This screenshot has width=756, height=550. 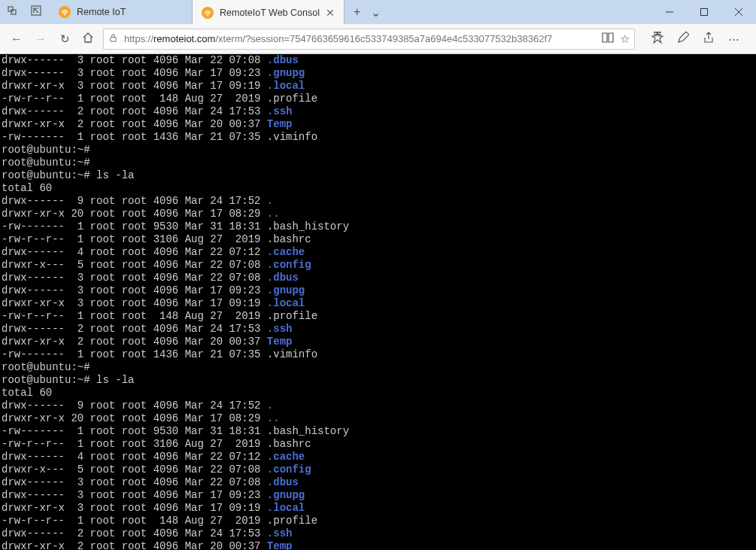 What do you see at coordinates (360, 39) in the screenshot?
I see `url-text: https://remoteiot.com/xterm/?session=754…` at bounding box center [360, 39].